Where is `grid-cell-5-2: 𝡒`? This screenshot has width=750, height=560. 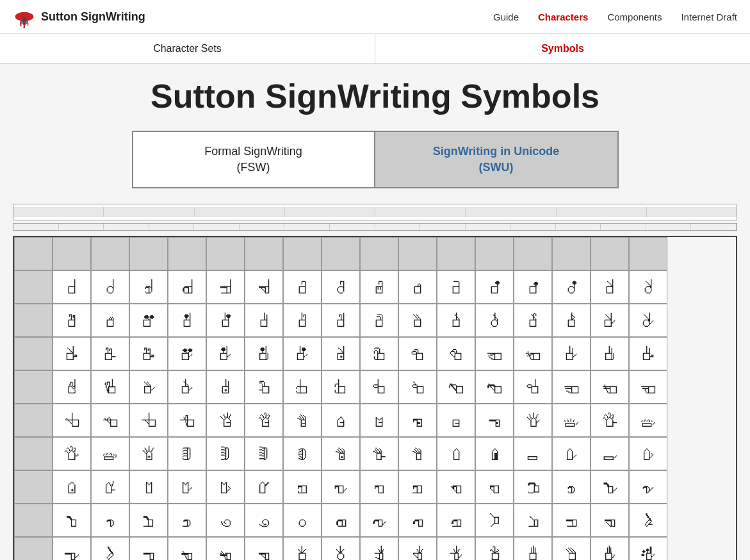 grid-cell-5-2: 𝡒 is located at coordinates (149, 454).